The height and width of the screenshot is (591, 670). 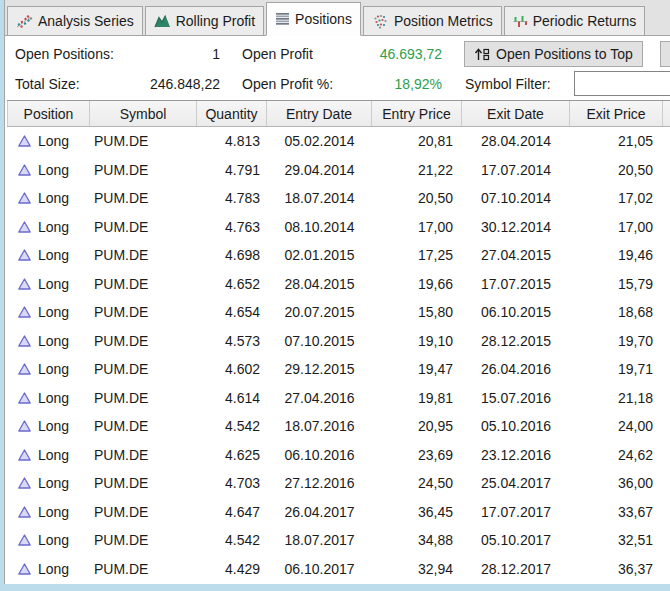 I want to click on column-header-quantity: Quantity, so click(x=232, y=114).